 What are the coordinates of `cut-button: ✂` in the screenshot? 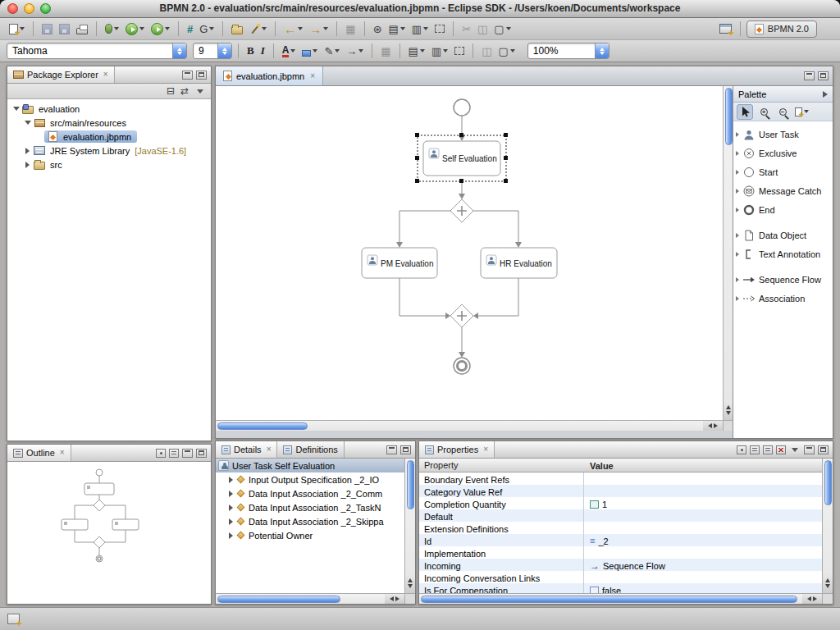 It's located at (466, 29).